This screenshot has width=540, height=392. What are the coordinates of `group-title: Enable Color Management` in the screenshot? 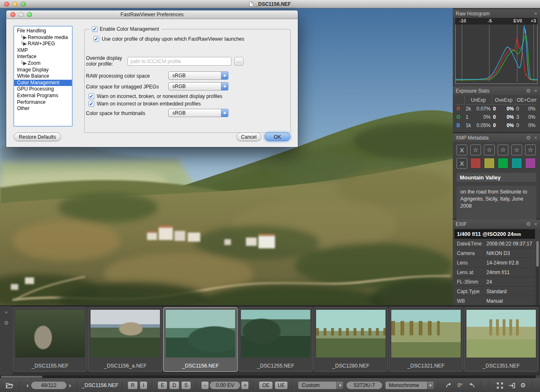 It's located at (130, 29).